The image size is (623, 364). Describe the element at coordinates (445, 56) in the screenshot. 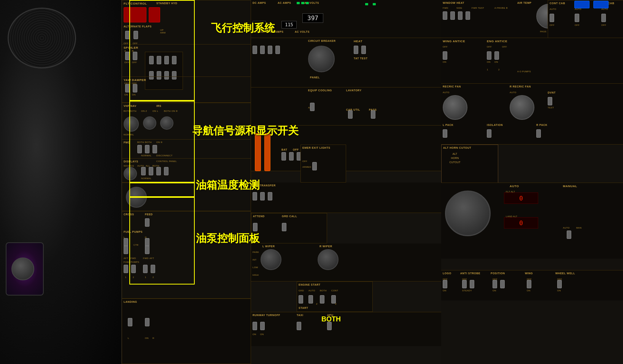

I see `wing-antice-switch` at that location.